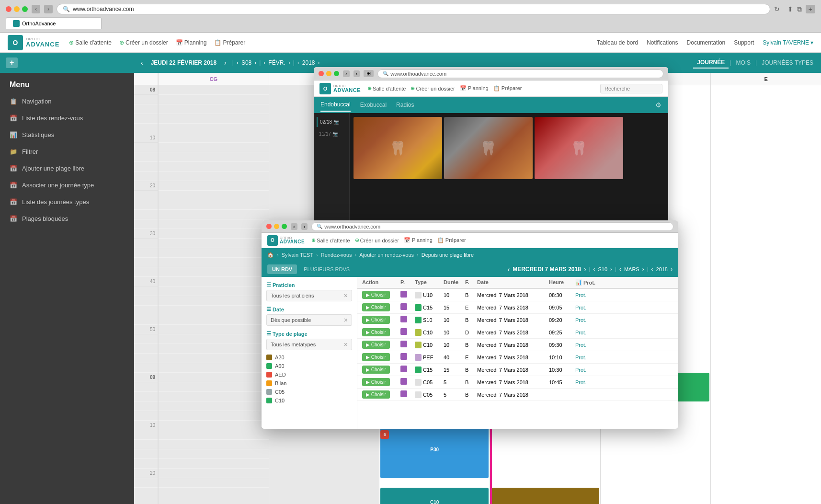  What do you see at coordinates (447, 255) in the screenshot?
I see `bc-plage: Depuis une plage libre` at bounding box center [447, 255].